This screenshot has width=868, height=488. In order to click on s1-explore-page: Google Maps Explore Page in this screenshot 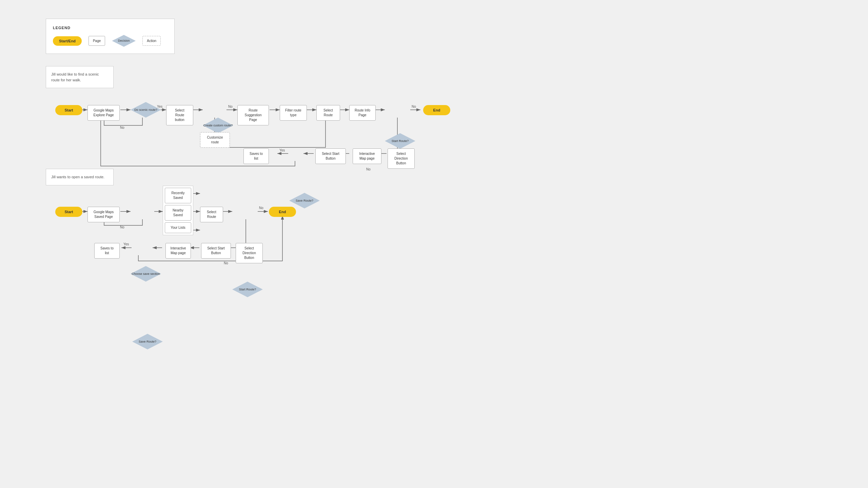, I will do `click(104, 113)`.